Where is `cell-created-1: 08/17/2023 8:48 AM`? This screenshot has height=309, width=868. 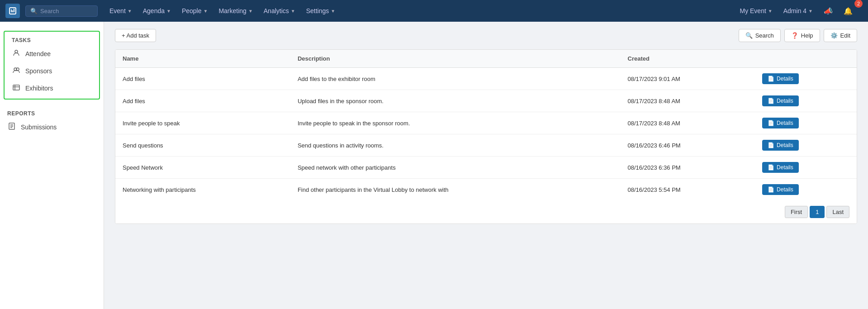 cell-created-1: 08/17/2023 8:48 AM is located at coordinates (688, 101).